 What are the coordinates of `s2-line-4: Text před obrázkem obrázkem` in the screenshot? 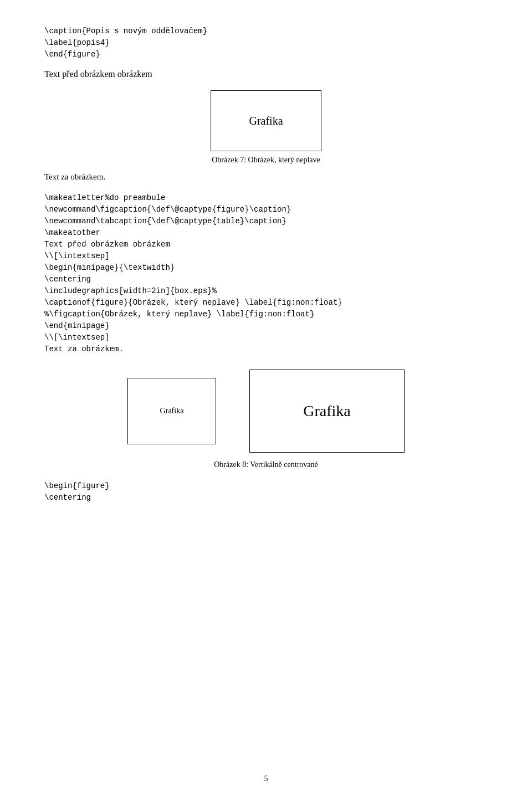 It's located at (266, 245).